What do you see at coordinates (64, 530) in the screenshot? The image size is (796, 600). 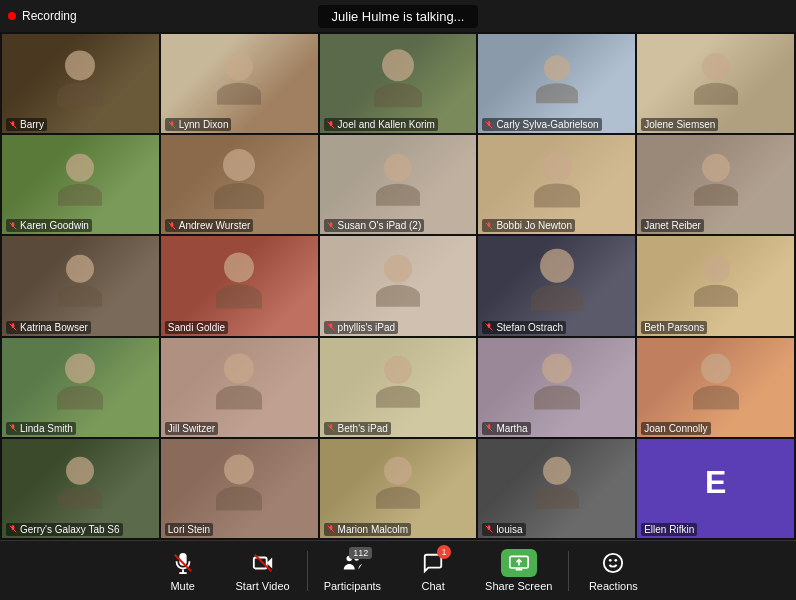 I see `participant-name-label: Gerry's Galaxy Tab S6` at bounding box center [64, 530].